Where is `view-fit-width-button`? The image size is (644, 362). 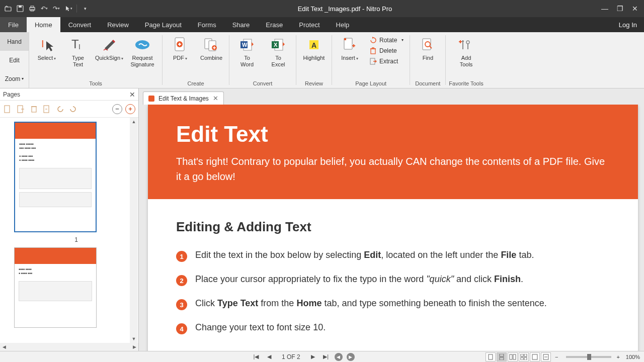 view-fit-width-button is located at coordinates (546, 357).